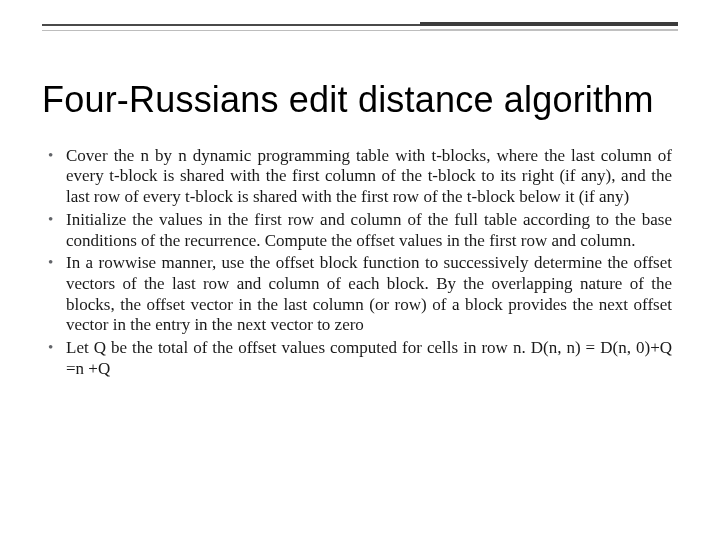  What do you see at coordinates (358, 230) in the screenshot?
I see `list-item: Initialize the values in the first row a…` at bounding box center [358, 230].